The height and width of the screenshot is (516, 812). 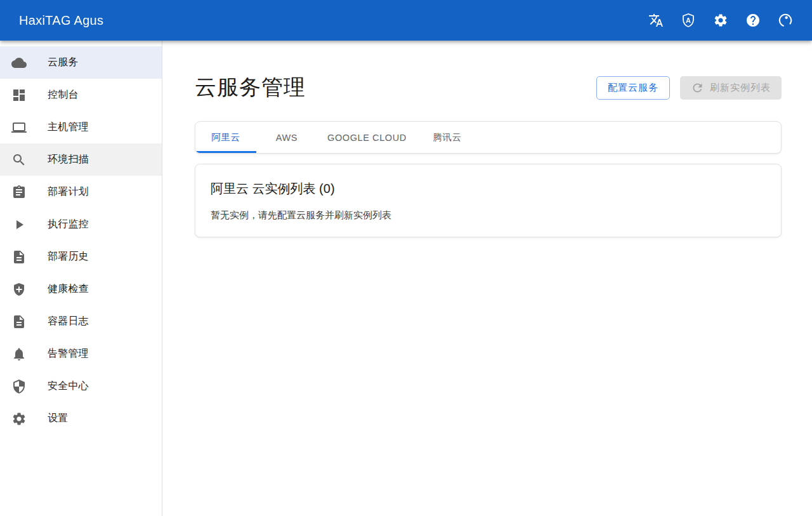 I want to click on app-bar: HaxiTAG Agus A, so click(x=406, y=20).